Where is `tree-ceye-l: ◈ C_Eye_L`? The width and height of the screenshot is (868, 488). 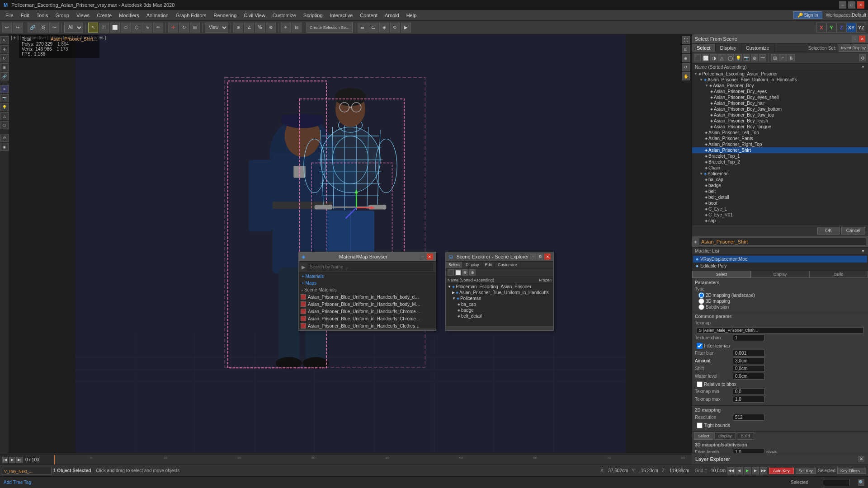 tree-ceye-l: ◈ C_Eye_L is located at coordinates (780, 209).